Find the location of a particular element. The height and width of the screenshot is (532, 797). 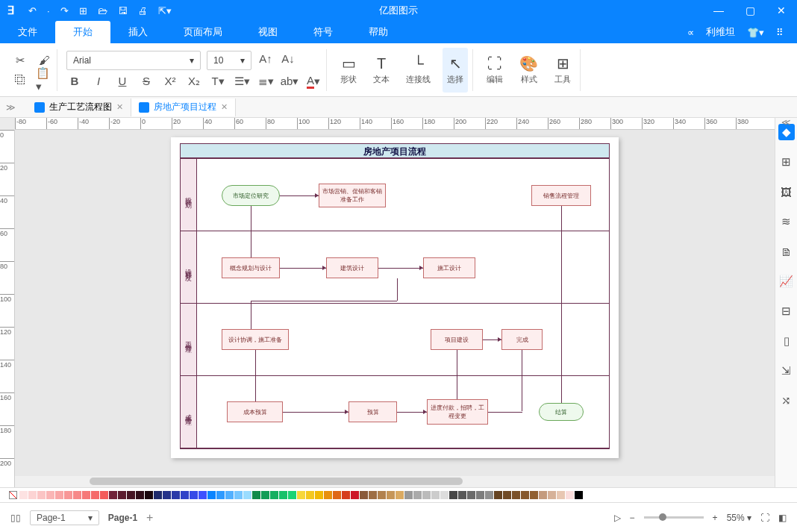

node-end: 结算 is located at coordinates (561, 412).